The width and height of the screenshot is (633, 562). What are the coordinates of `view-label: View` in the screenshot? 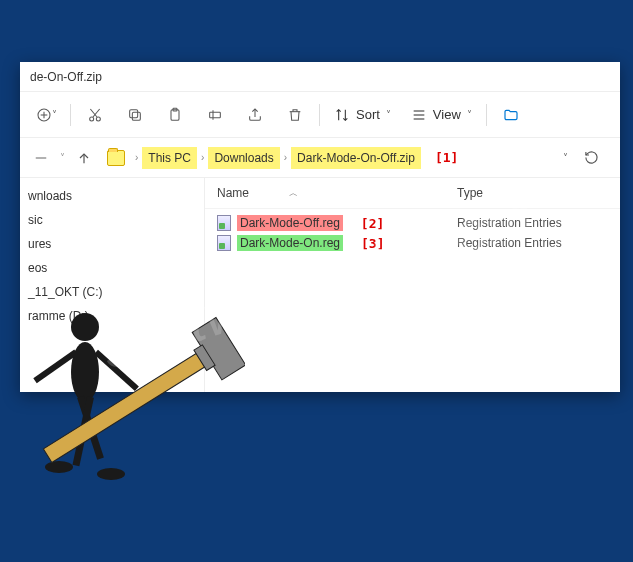 It's located at (447, 114).